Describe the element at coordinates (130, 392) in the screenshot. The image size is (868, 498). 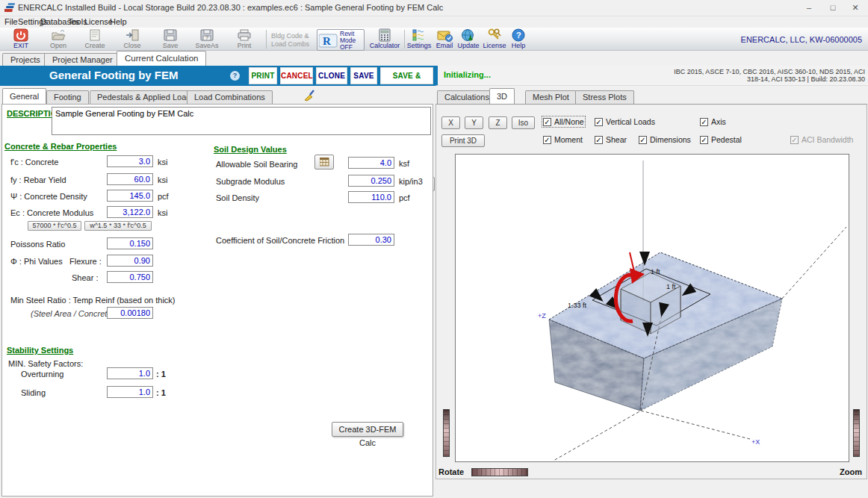
I see `sliding-input` at that location.